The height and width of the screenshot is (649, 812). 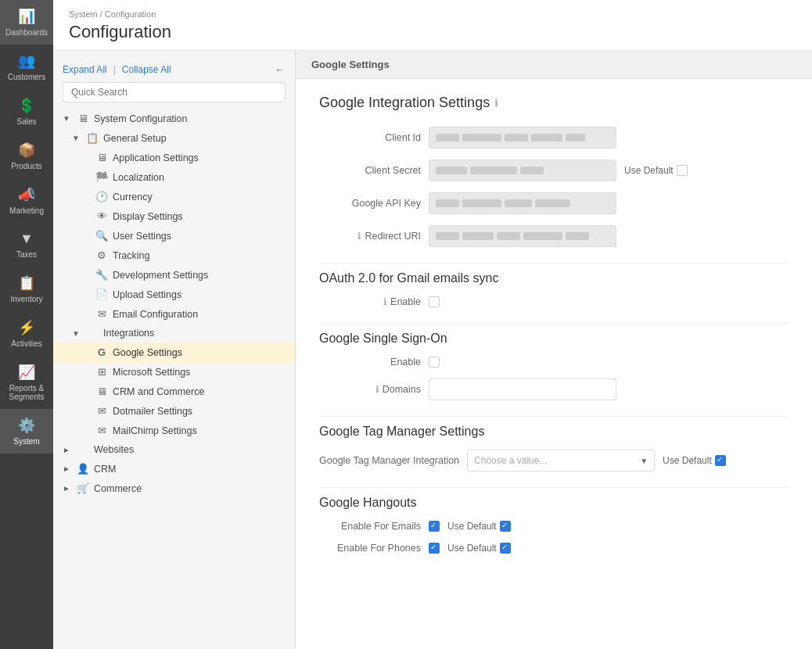 I want to click on localization-label: Localization, so click(x=199, y=177).